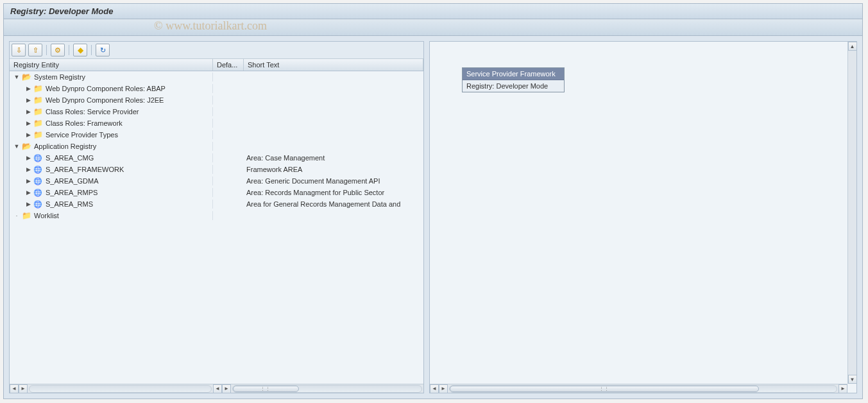 The height and width of the screenshot is (403, 868). What do you see at coordinates (112, 65) in the screenshot?
I see `column-header-entity: Registry Entity` at bounding box center [112, 65].